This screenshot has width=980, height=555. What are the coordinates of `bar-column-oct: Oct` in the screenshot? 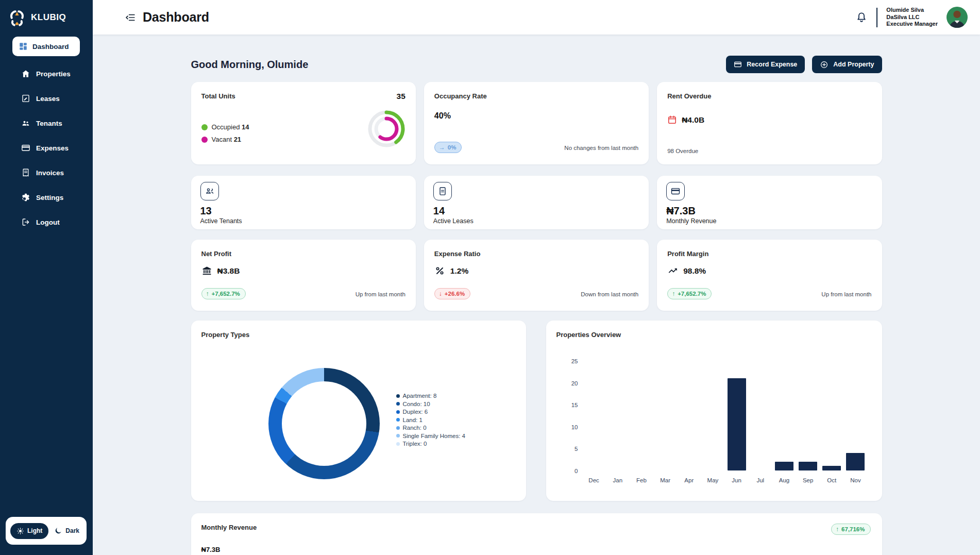 It's located at (832, 415).